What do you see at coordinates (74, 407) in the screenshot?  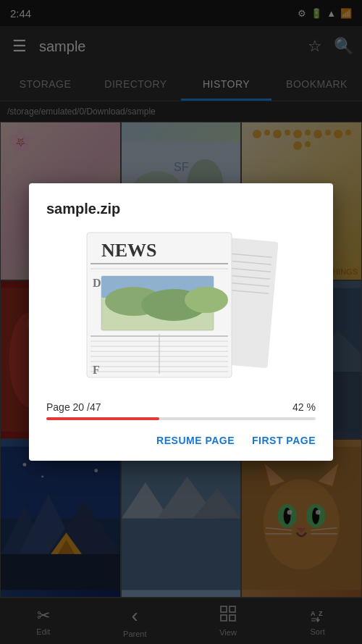 I see `progress-page-label: Page 20 /47` at bounding box center [74, 407].